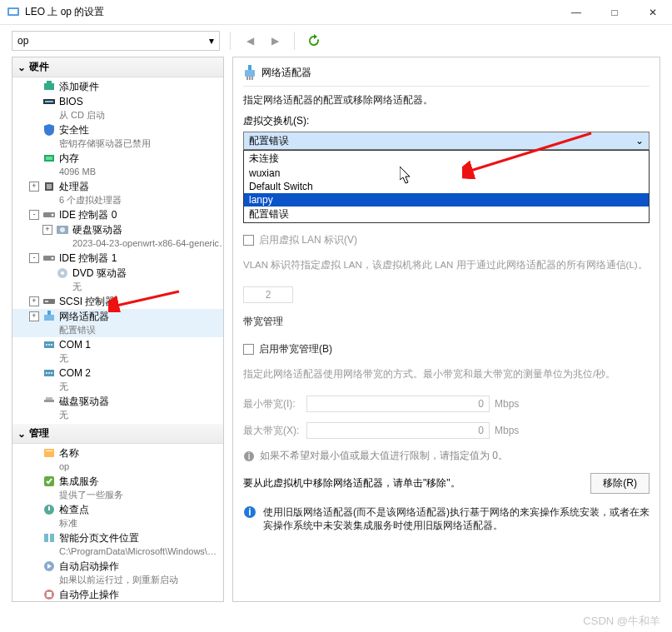 The image size is (672, 632). What do you see at coordinates (118, 301) in the screenshot?
I see `tree-item: +SCSI 控制器` at bounding box center [118, 301].